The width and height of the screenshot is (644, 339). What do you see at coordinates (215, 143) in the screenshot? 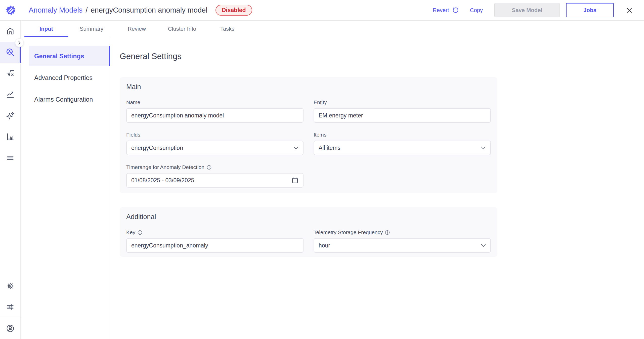
I see `field-fields: Fields energyConsumption` at bounding box center [215, 143].